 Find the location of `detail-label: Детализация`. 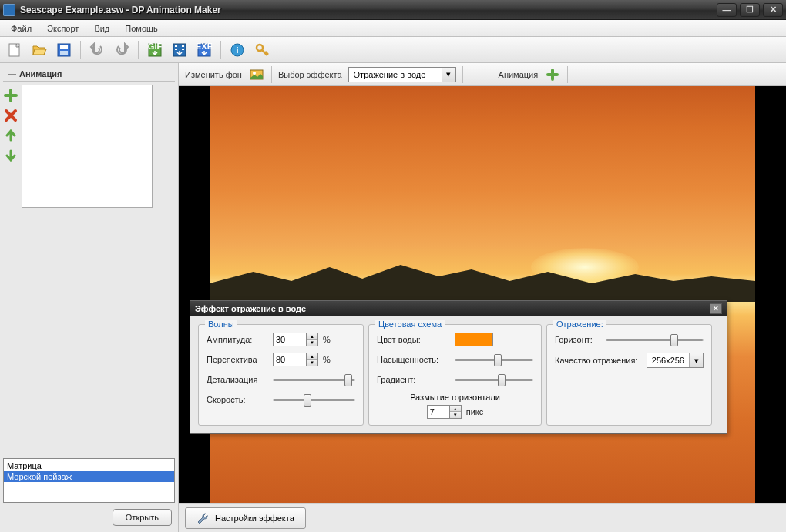

detail-label: Детализация is located at coordinates (237, 380).